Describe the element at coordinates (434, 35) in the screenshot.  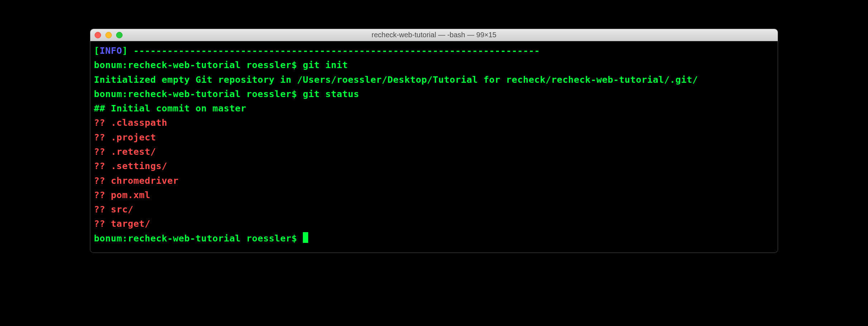
I see `titlebar: recheck-web-tutorial — -bash — 99×15` at that location.